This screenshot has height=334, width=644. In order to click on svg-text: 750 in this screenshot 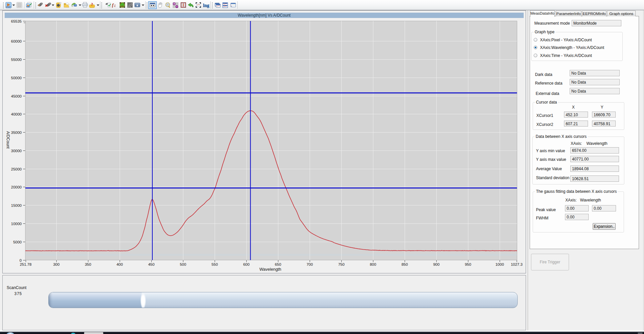, I will do `click(341, 264)`.